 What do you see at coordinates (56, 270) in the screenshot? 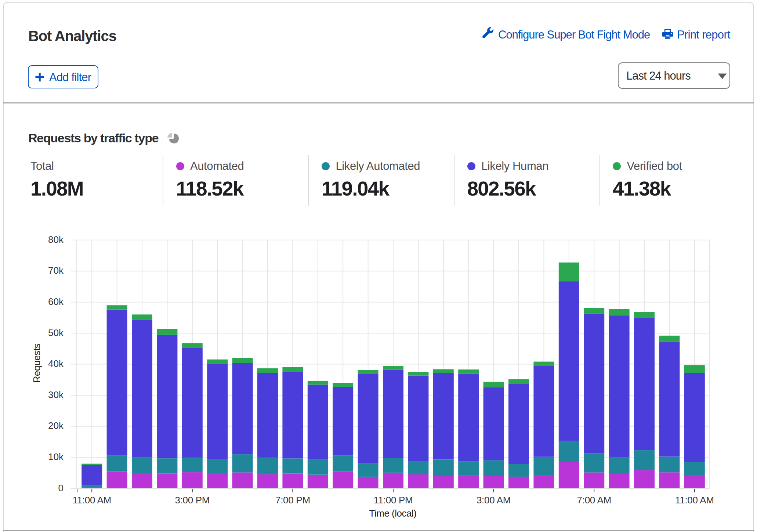
I see `svg-text: 70k` at bounding box center [56, 270].